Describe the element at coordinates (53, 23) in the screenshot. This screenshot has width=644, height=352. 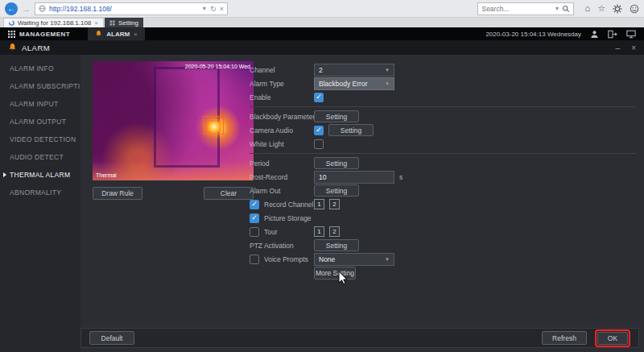
I see `tab-waiting: Waiting for 192.168.1.108 ×` at that location.